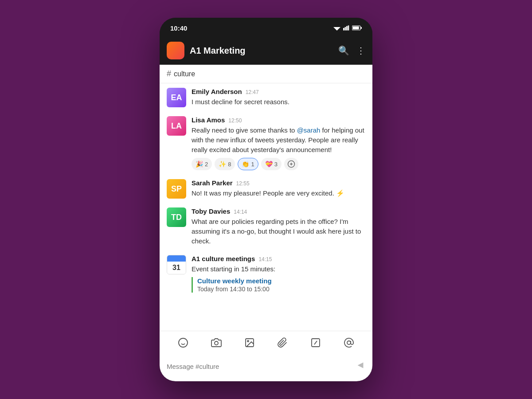 The height and width of the screenshot is (399, 532). Describe the element at coordinates (309, 130) in the screenshot. I see `mention: @sarah` at that location.